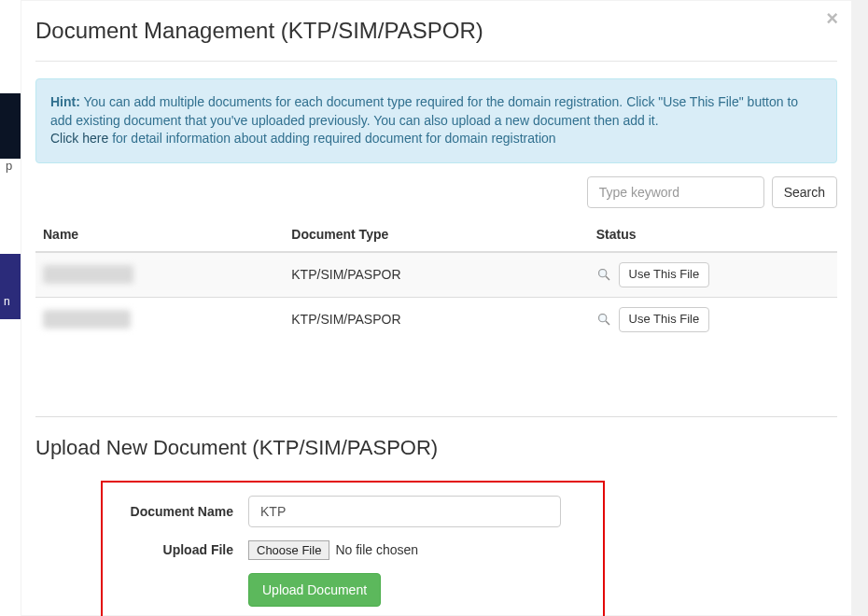  Describe the element at coordinates (437, 274) in the screenshot. I see `table-row: Sample Name KTP/SIM/PASPOR Use This File` at that location.